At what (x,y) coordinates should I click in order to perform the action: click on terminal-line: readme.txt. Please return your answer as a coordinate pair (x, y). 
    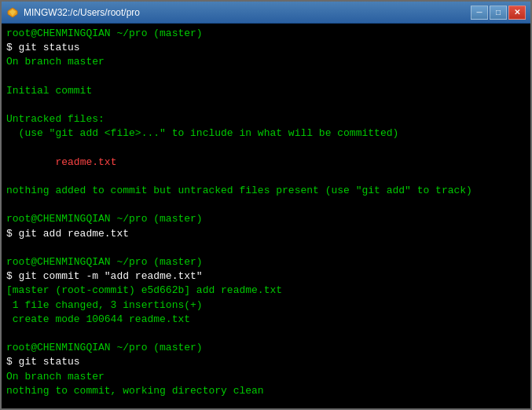
    Looking at the image, I should click on (266, 163).